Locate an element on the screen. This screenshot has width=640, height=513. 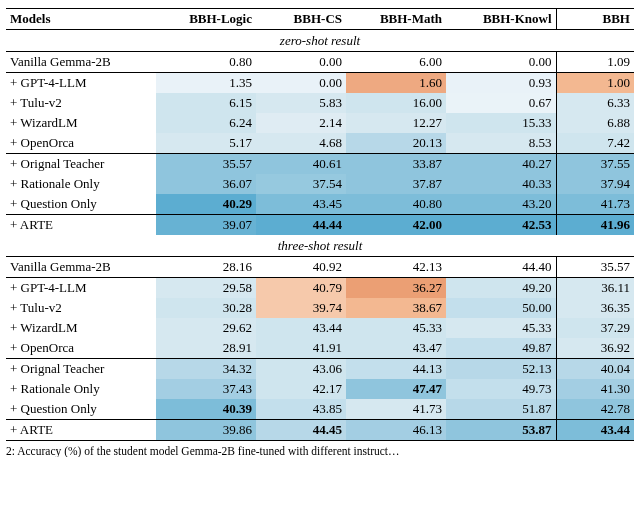
value-cell: 52.13 is located at coordinates (501, 370).